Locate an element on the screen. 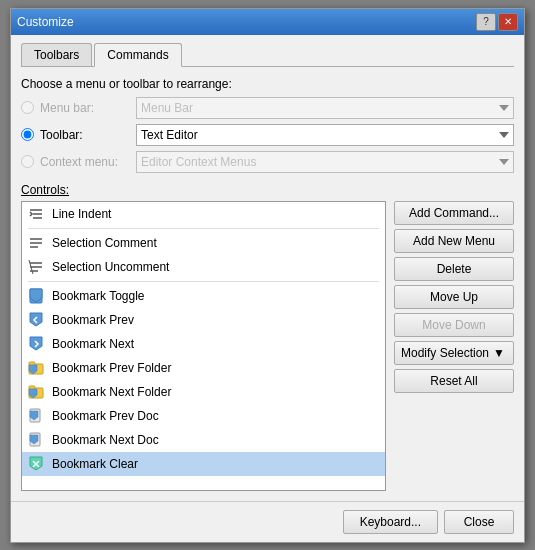 Image resolution: width=535 pixels, height=550 pixels. context-menu-radio is located at coordinates (28, 162).